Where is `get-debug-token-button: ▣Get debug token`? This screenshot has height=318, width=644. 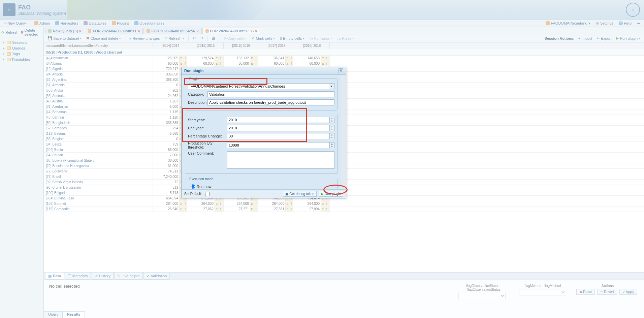 get-debug-token-button: ▣Get debug token is located at coordinates (300, 194).